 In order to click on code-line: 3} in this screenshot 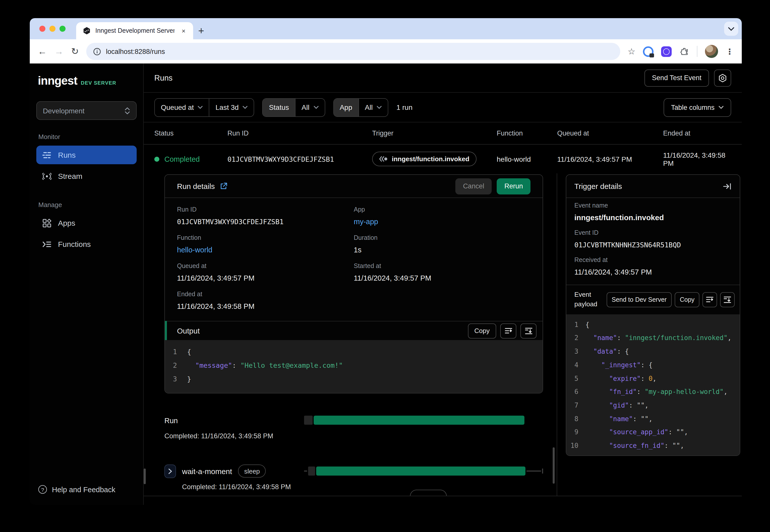, I will do `click(354, 379)`.